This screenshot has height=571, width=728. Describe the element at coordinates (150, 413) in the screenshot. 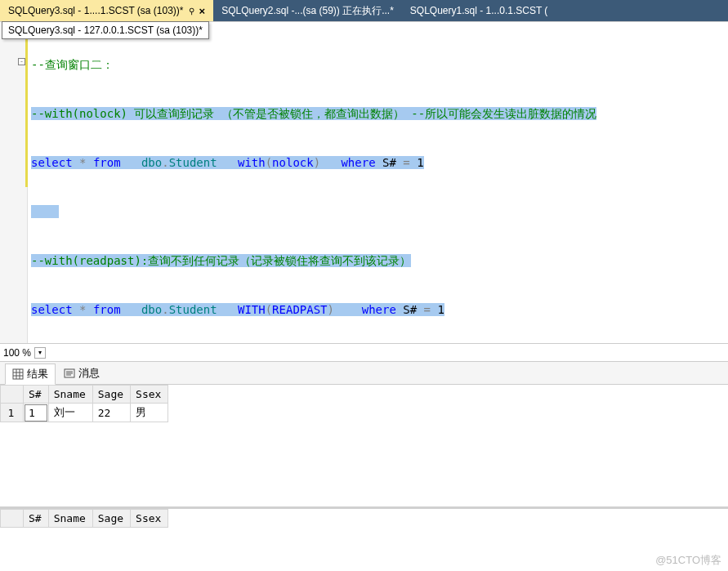

I see `cell: 男` at that location.